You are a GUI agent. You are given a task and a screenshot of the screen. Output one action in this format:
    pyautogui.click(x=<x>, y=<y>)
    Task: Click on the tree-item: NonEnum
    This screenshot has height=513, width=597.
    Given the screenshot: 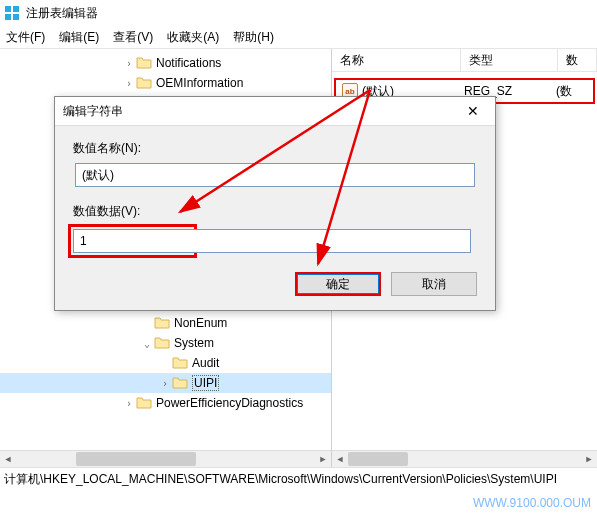 What is the action you would take?
    pyautogui.click(x=166, y=323)
    